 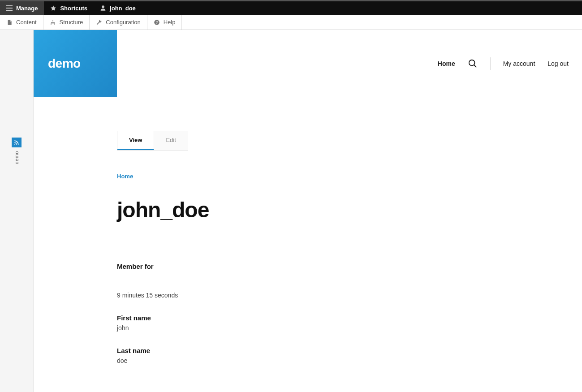 I want to click on page-title: john_doe, so click(x=336, y=210).